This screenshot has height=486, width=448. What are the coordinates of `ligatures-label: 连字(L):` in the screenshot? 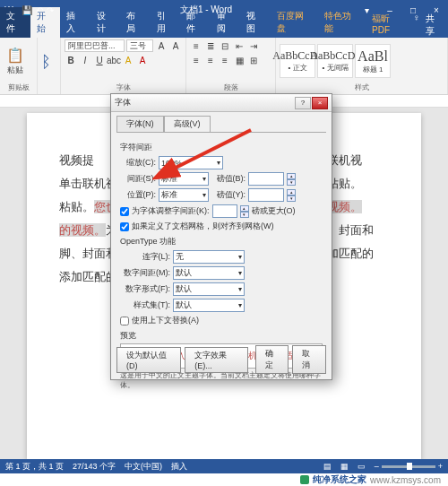 It's located at (145, 256).